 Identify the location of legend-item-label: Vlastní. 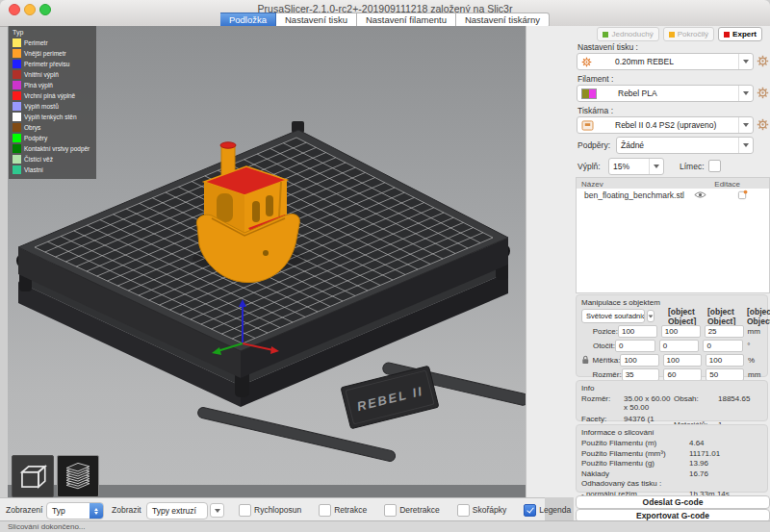
(34, 169).